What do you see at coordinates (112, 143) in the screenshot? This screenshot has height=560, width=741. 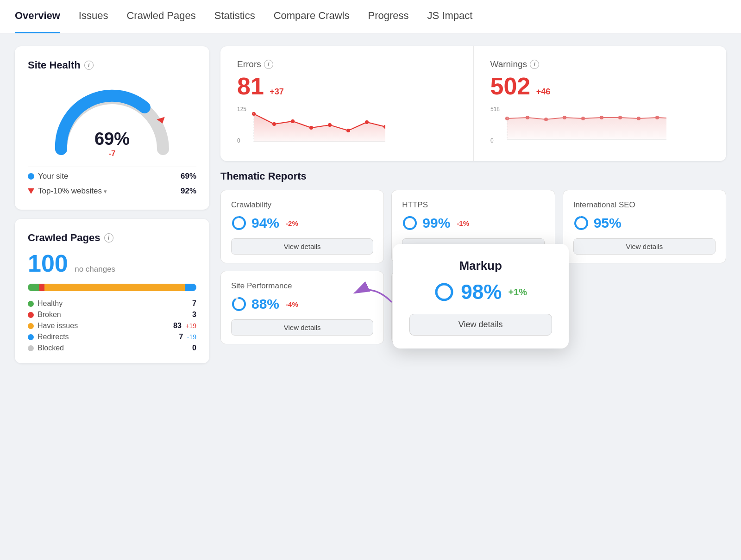 I see `gauge-center: 69% -7` at bounding box center [112, 143].